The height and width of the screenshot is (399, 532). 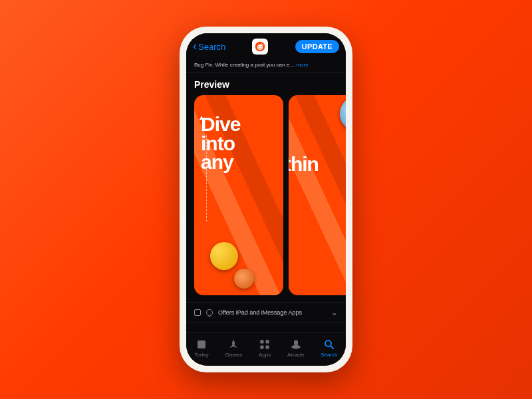 I want to click on today-icon, so click(x=201, y=344).